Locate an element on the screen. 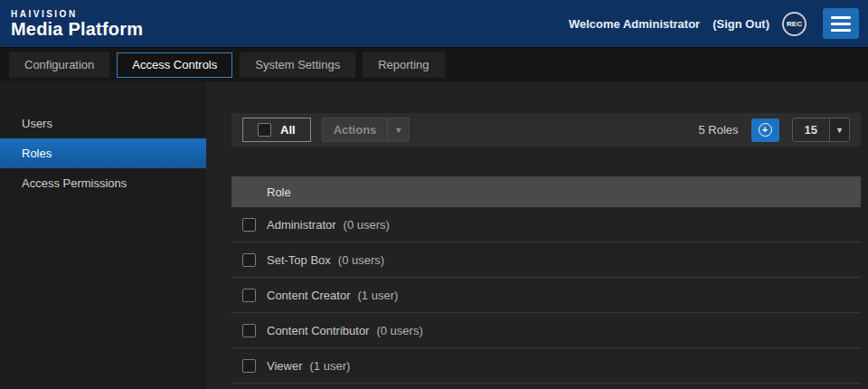  toolbar-left: All Actions ▾ is located at coordinates (326, 130).